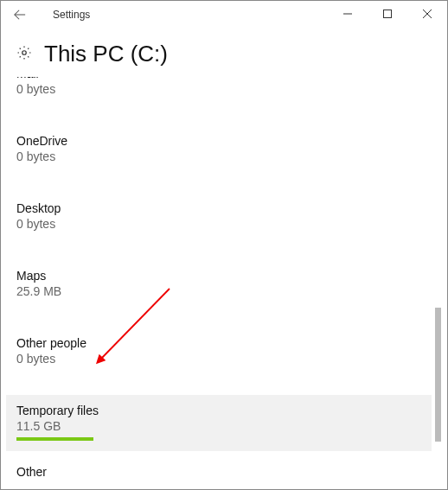 Image resolution: width=448 pixels, height=490 pixels. Describe the element at coordinates (348, 14) in the screenshot. I see `minimize-button` at that location.